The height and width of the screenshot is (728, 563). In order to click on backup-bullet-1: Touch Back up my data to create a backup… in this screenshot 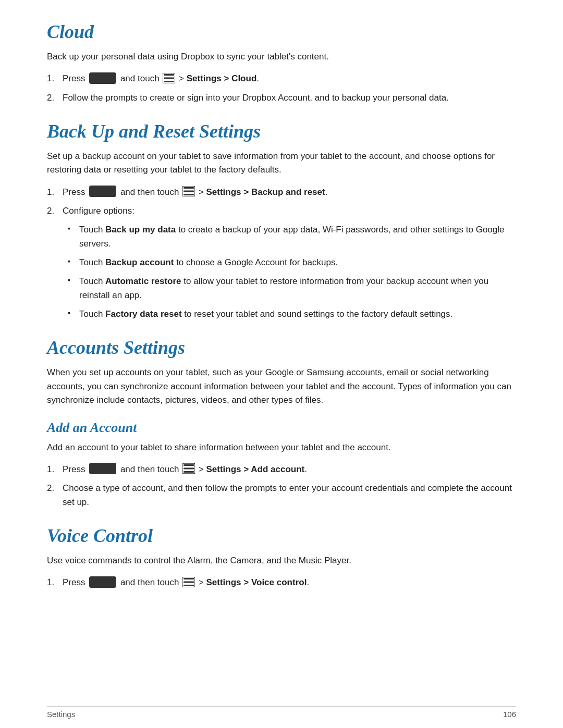, I will do `click(292, 237)`.